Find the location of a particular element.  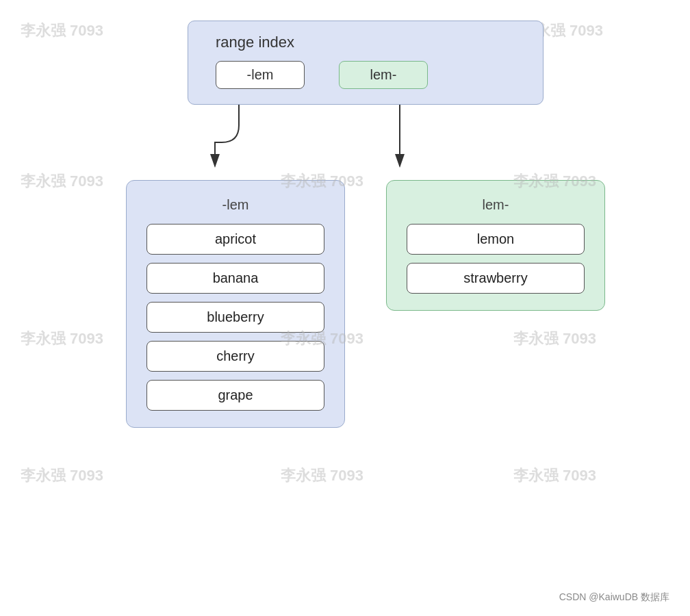

connector-area is located at coordinates (366, 142).